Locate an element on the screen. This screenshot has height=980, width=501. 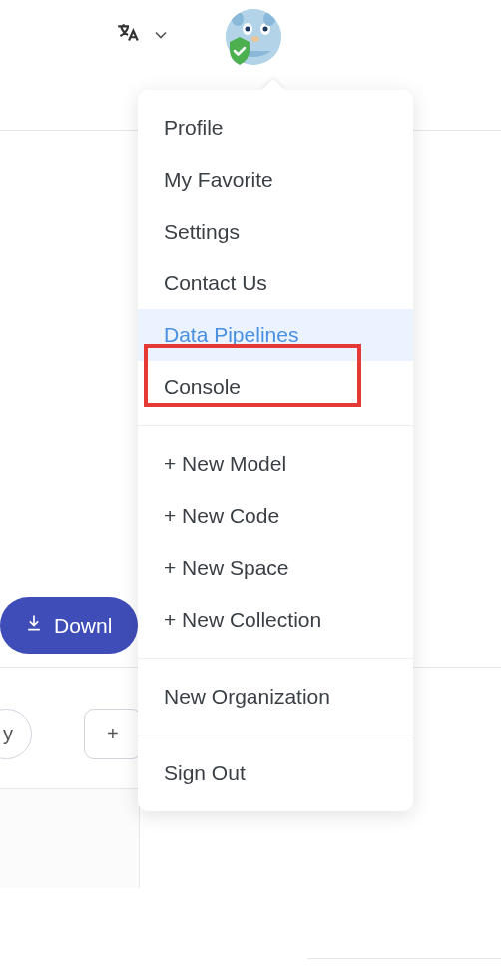
menu-item-new-code: + New Code is located at coordinates (275, 516).